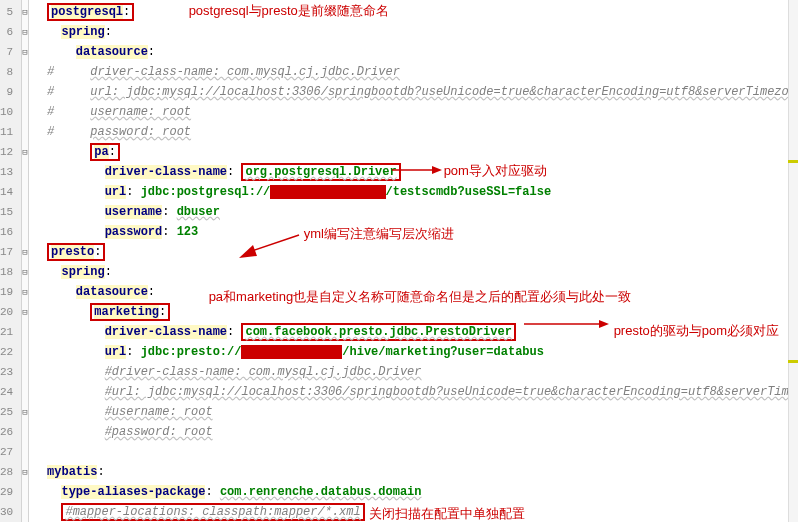 This screenshot has height=522, width=798. What do you see at coordinates (10, 412) in the screenshot?
I see `line-number: 25` at bounding box center [10, 412].